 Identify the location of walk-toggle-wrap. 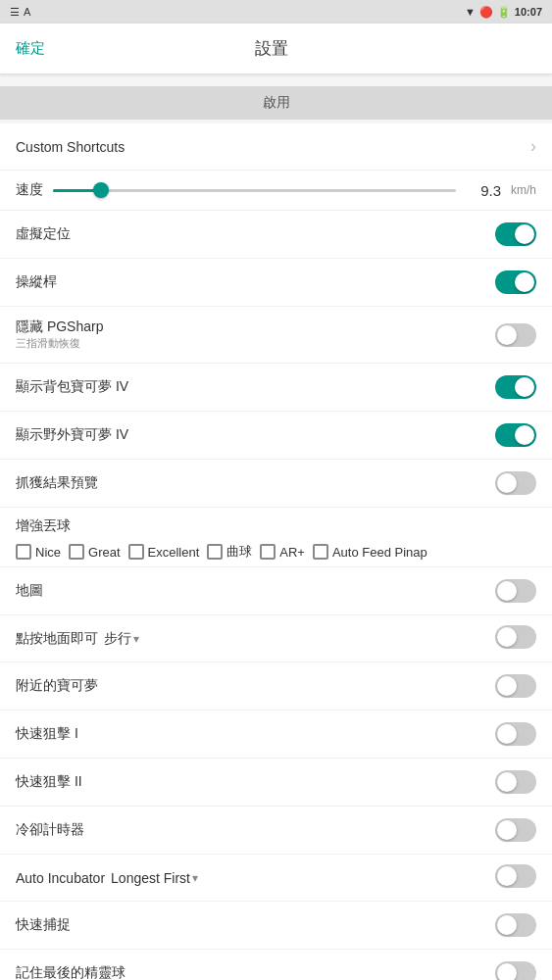
(516, 639).